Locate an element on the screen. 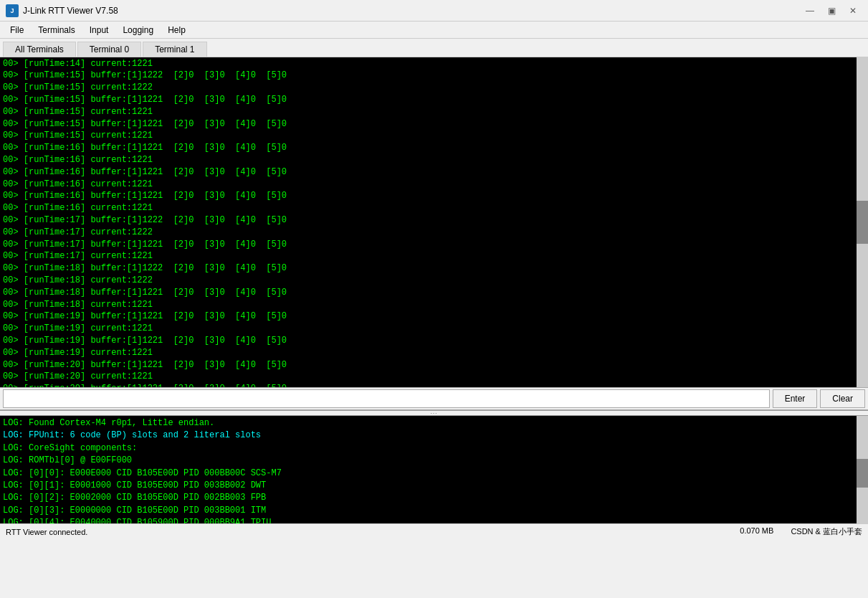 This screenshot has width=868, height=598. window-controls: — ▣ ✕ is located at coordinates (831, 11).